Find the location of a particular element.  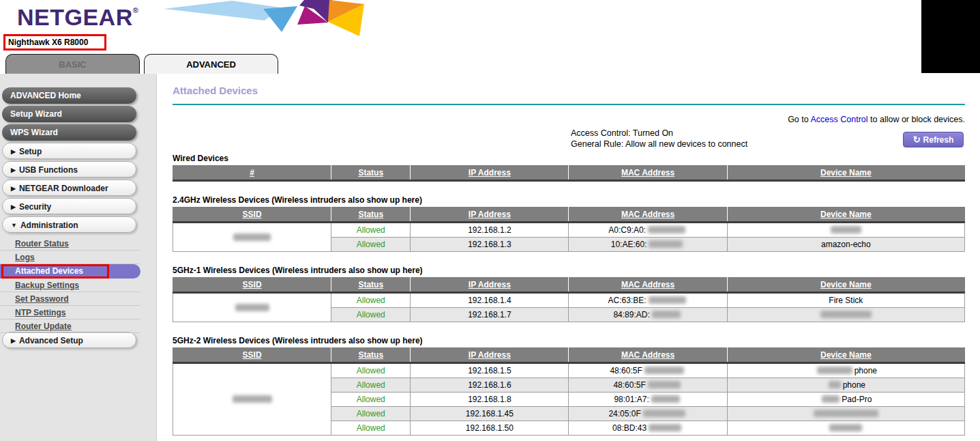

hint-text: to allow or block devices. is located at coordinates (917, 119).